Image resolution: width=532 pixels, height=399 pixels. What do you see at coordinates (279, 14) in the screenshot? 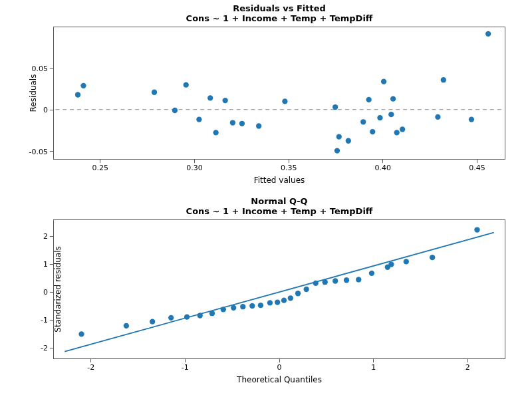
I see `chart-title: Residuals vs Fitted Cons ~ 1 + Income + …` at bounding box center [279, 14].